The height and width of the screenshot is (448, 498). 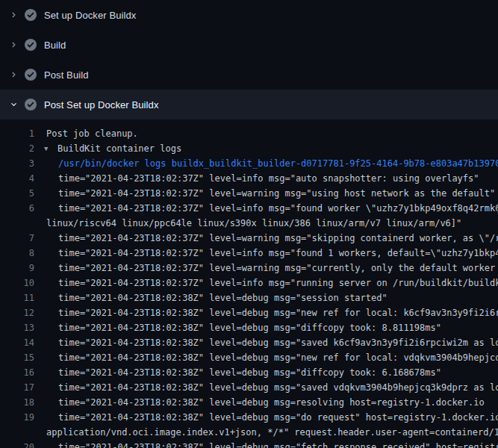 What do you see at coordinates (17, 149) in the screenshot?
I see `line-number: 2` at bounding box center [17, 149].